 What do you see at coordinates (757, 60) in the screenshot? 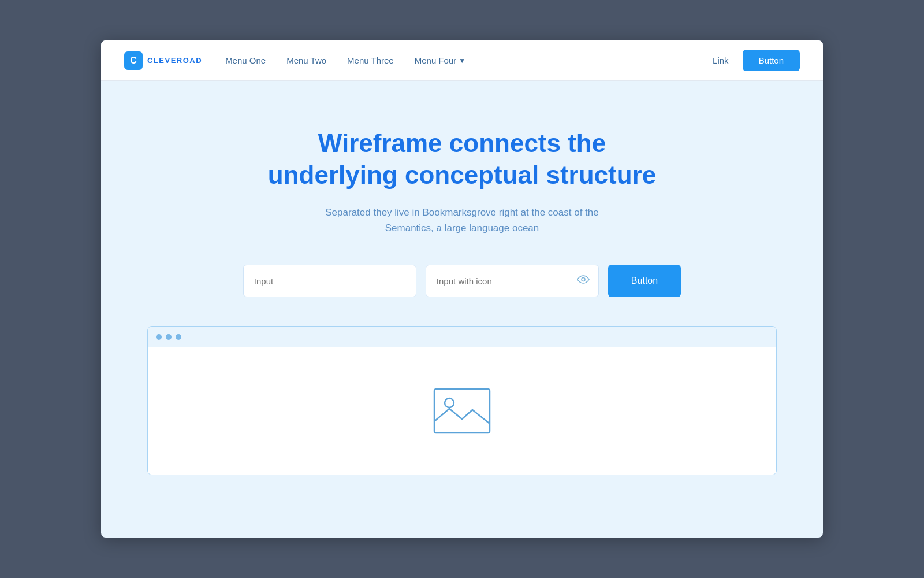
I see `nav-right: Link Button` at bounding box center [757, 60].